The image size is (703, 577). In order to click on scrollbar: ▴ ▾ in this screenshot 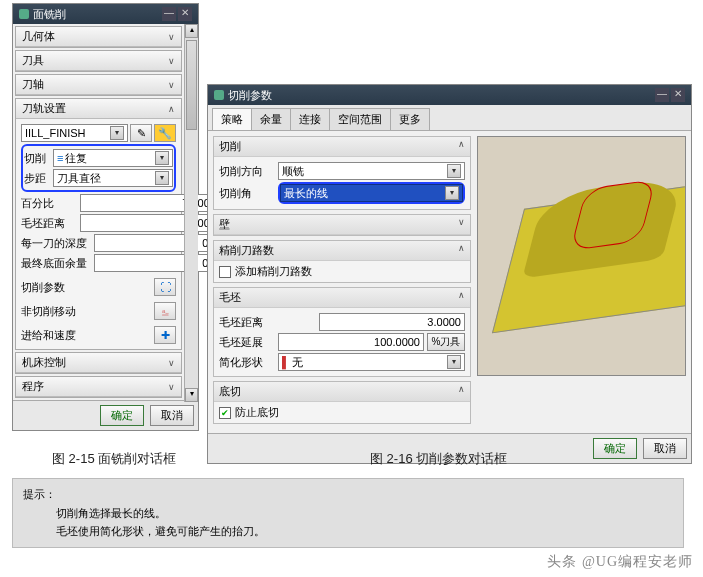, I will do `click(191, 213)`.